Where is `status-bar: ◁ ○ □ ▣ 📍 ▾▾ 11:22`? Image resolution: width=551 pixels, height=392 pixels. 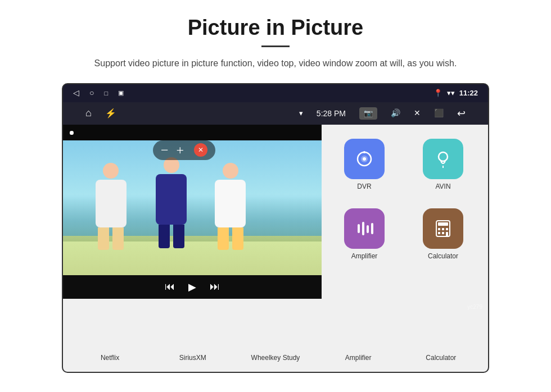
status-bar: ◁ ○ □ ▣ 📍 ▾▾ 11:22 is located at coordinates (276, 93).